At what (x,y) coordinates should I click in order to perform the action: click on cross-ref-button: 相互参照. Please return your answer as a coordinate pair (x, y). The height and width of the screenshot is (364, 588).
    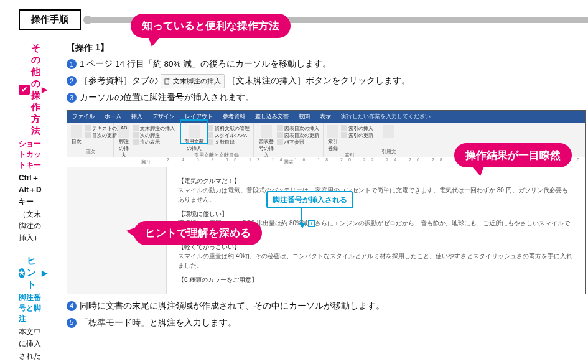
    Looking at the image, I should click on (298, 142).